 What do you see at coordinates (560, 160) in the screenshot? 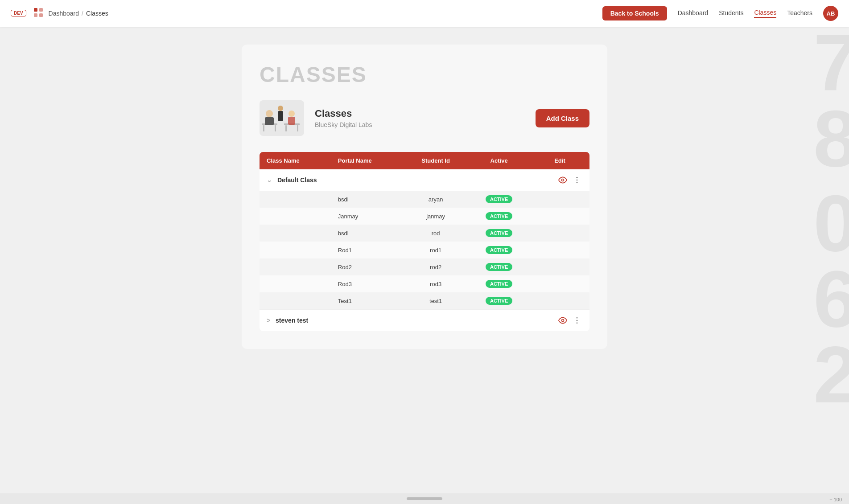
I see `col-edit: Edit` at bounding box center [560, 160].